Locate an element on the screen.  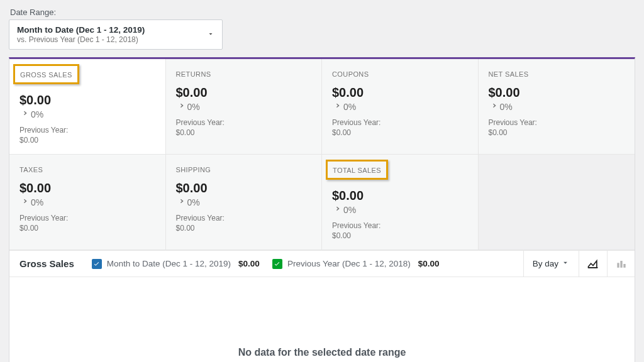
date-range-label: Date Range: is located at coordinates (323, 13).